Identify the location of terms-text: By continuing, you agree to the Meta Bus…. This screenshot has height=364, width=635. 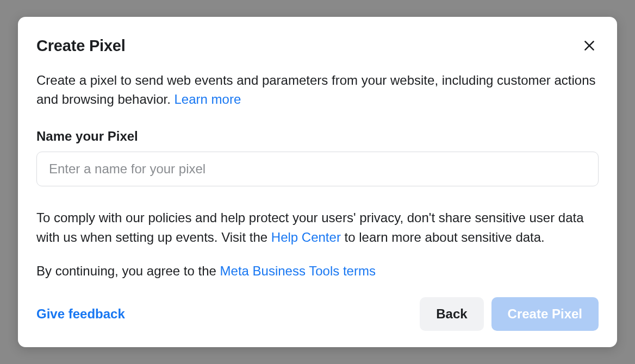
(318, 271).